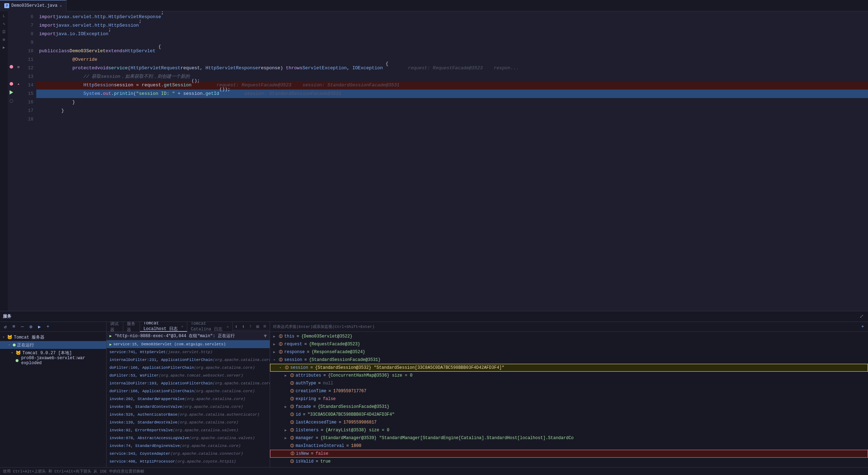 The width and height of the screenshot is (868, 475). What do you see at coordinates (335, 344) in the screenshot?
I see `var-value-request: {RequestFacade@3523}` at bounding box center [335, 344].